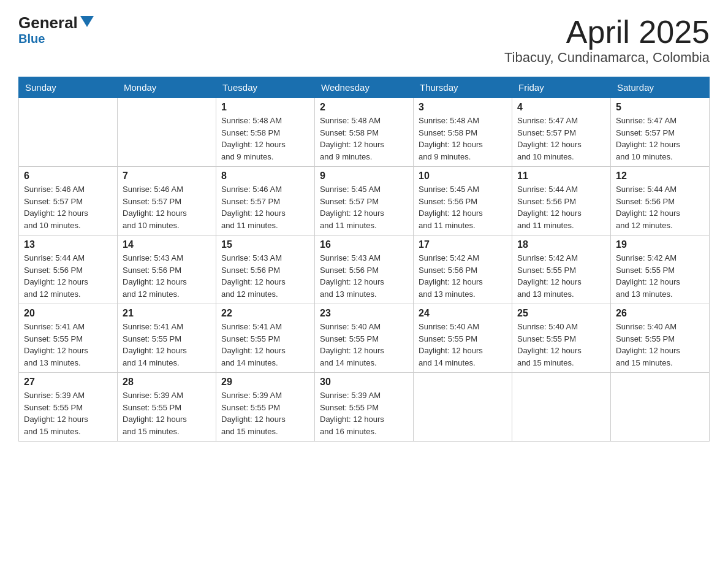  I want to click on calendar-weekday-tuesday: Tuesday, so click(266, 88).